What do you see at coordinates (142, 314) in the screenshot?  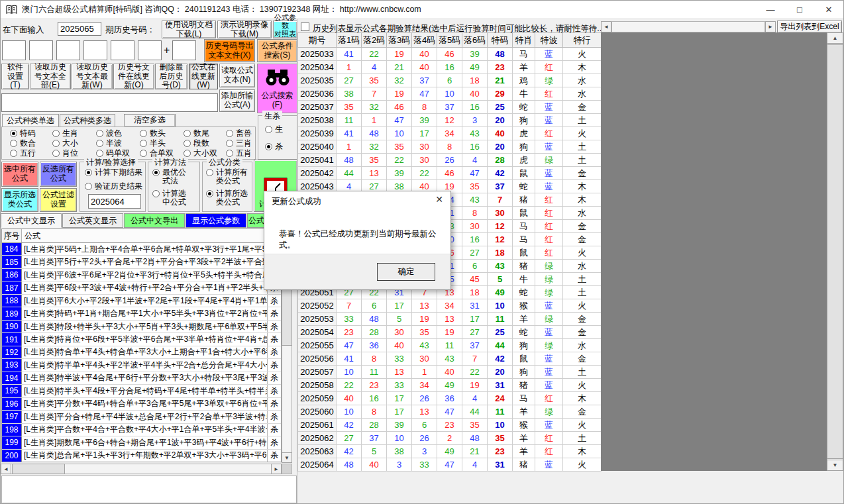 I see `formula-row: 189[L生肖类]特码+平1肖+期合尾+平1大小+平5半头+平3肖位+平2肖位+…` at bounding box center [142, 314].